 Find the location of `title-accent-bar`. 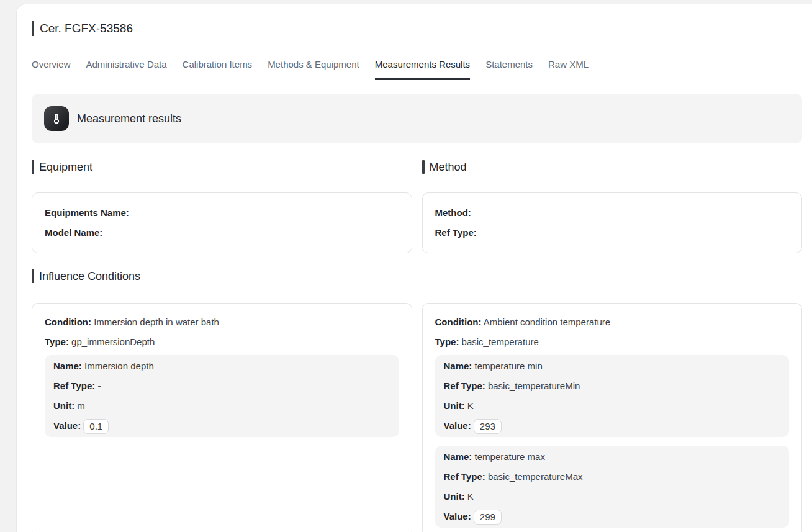

title-accent-bar is located at coordinates (33, 29).